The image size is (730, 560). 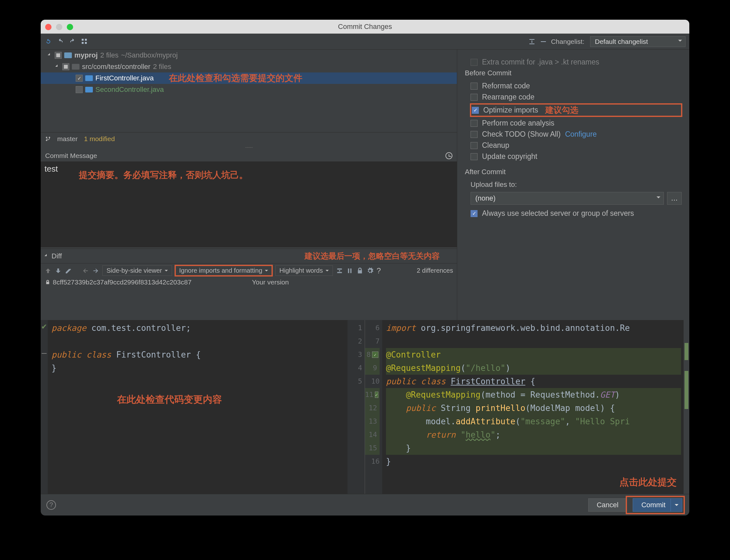 What do you see at coordinates (249, 139) in the screenshot?
I see `branch-bar: master 1 modified` at bounding box center [249, 139].